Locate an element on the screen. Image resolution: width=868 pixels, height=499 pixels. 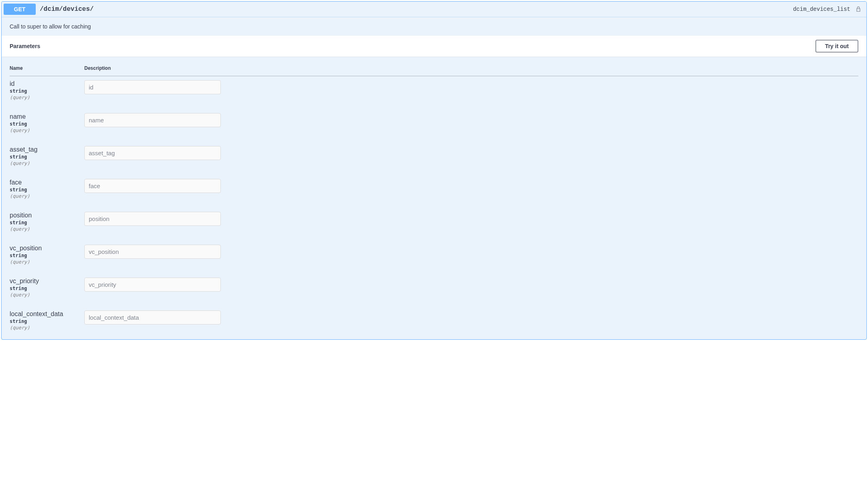
parameters-bar: Parameters Try it out is located at coordinates (434, 46).